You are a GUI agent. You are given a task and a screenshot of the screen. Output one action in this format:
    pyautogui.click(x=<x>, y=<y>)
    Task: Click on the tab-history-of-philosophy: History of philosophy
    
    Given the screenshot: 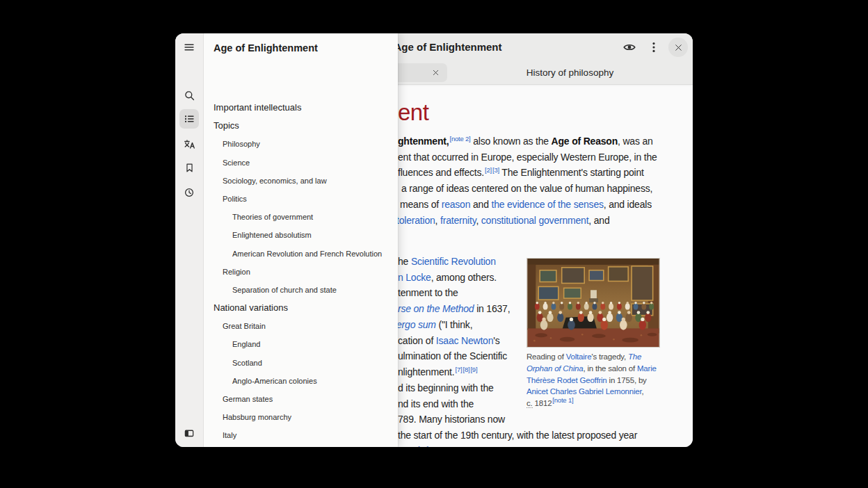 What is the action you would take?
    pyautogui.click(x=570, y=72)
    